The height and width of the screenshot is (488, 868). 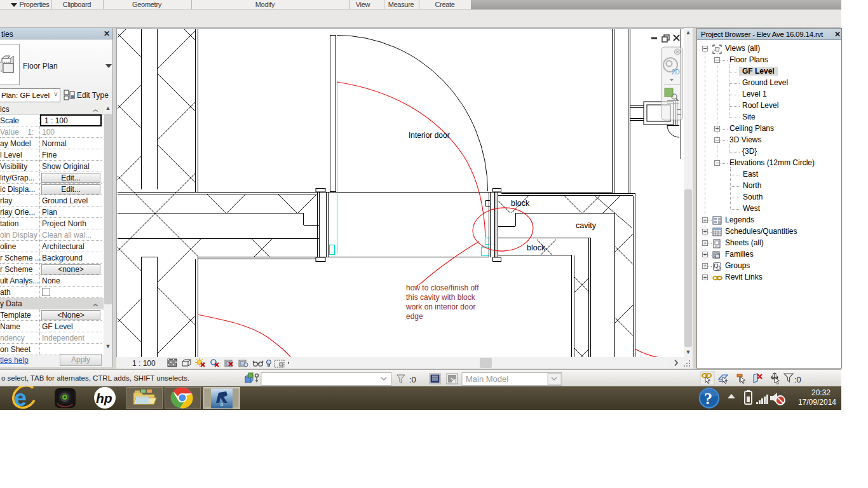 I want to click on svg-text: R, so click(x=222, y=405).